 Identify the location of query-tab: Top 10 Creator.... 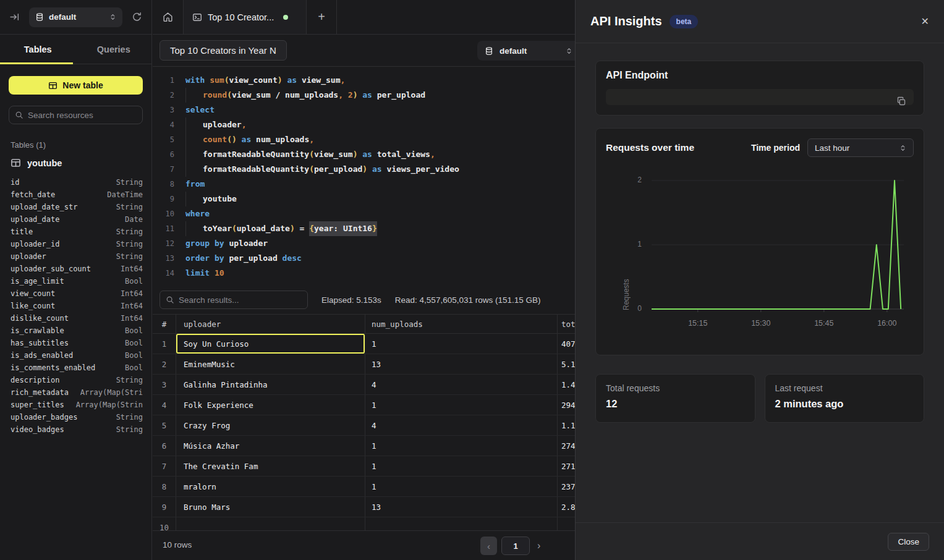
(245, 17).